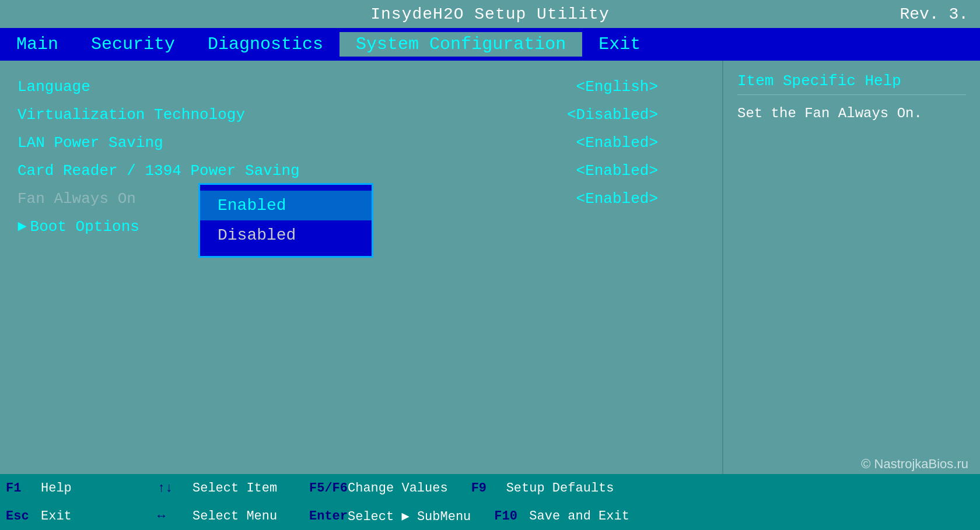 The width and height of the screenshot is (980, 530). I want to click on footer-key-0-3: F9, so click(489, 489).